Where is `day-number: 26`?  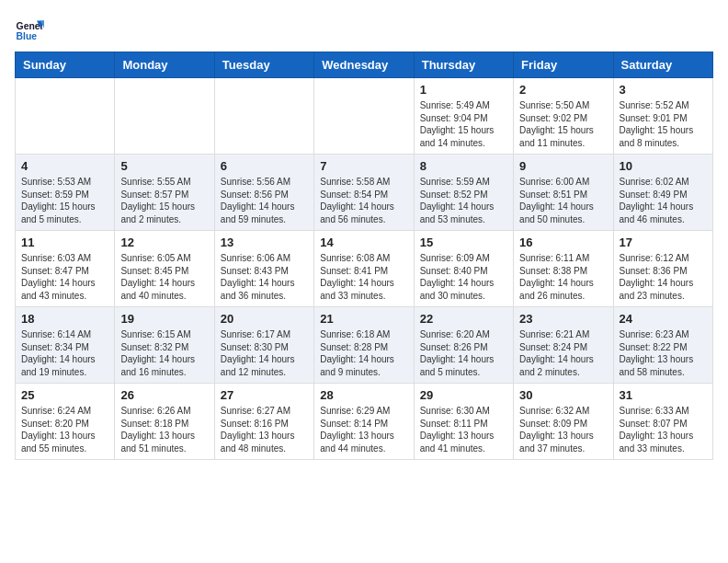 day-number: 26 is located at coordinates (164, 396).